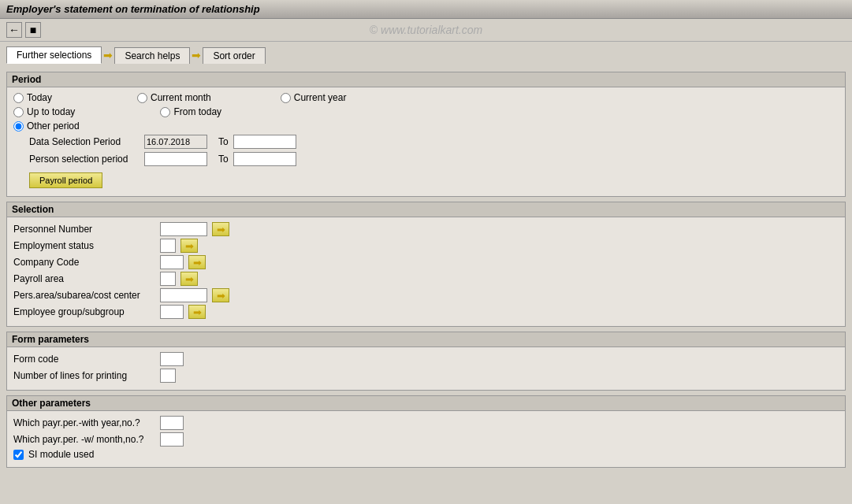 Image resolution: width=852 pixels, height=504 pixels. I want to click on tab-bar: Further selections ➡ Search helps ➡ Sort…, so click(426, 55).